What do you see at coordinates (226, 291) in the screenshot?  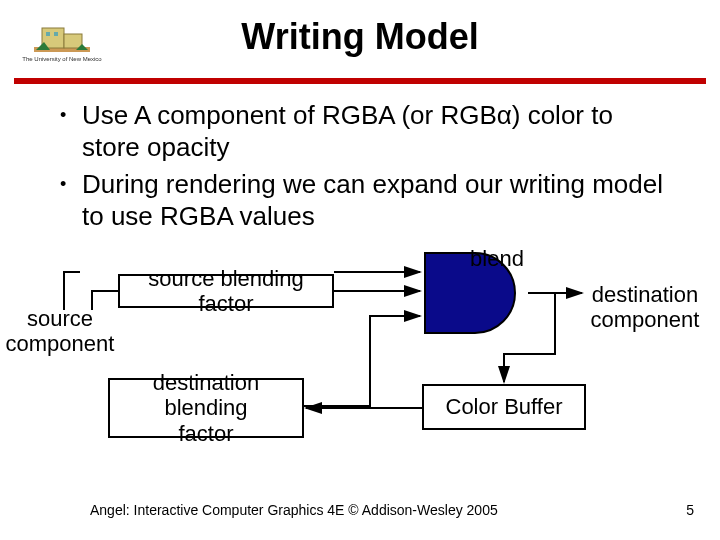 I see `source-blending-factor-box: source blending factor` at bounding box center [226, 291].